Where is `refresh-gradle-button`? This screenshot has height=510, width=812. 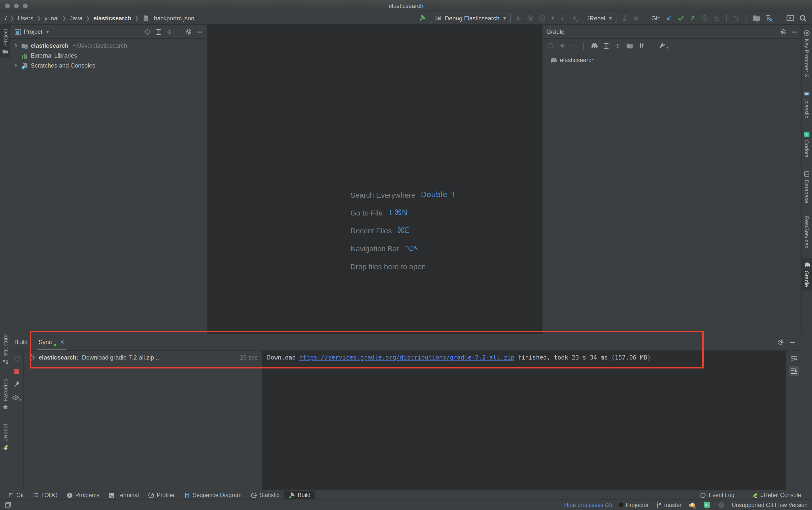
refresh-gradle-button is located at coordinates (550, 46).